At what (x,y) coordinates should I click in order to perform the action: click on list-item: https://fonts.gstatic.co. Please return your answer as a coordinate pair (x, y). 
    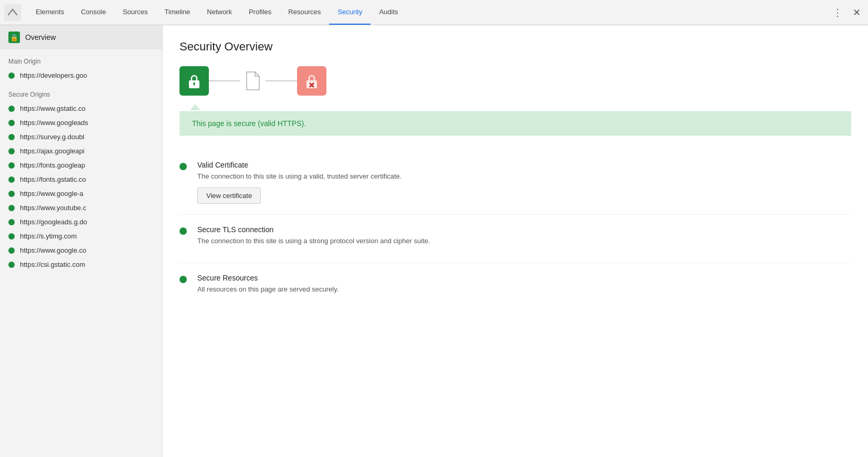
    Looking at the image, I should click on (81, 180).